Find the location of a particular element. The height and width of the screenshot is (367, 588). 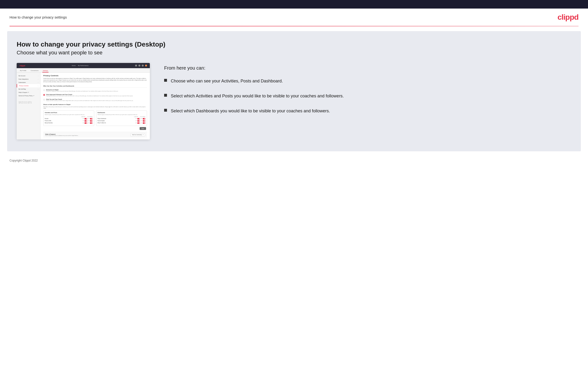

page-title: How to change your privacy settings (Des… is located at coordinates (294, 44).